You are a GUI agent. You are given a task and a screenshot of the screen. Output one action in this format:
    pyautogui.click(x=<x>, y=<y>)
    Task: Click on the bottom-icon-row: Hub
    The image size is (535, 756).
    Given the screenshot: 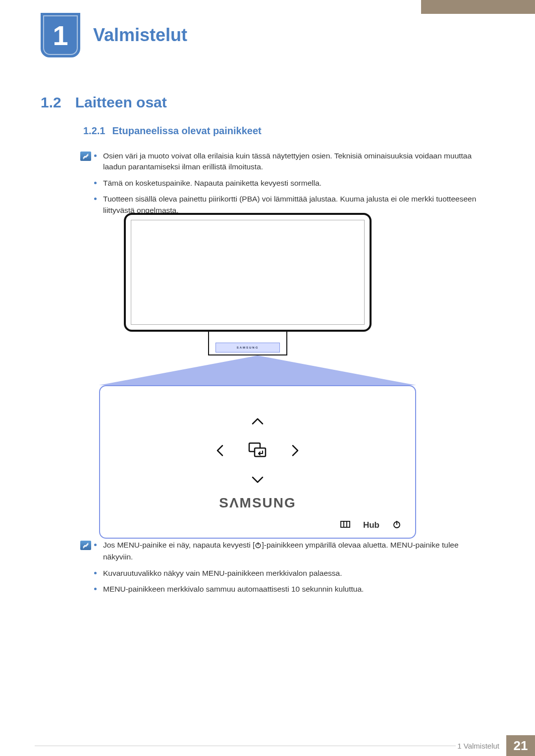 What is the action you would take?
    pyautogui.click(x=371, y=525)
    